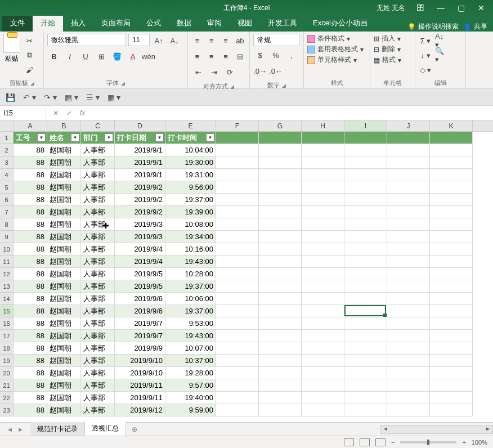  Describe the element at coordinates (280, 126) in the screenshot. I see `col-header-G: G` at that location.